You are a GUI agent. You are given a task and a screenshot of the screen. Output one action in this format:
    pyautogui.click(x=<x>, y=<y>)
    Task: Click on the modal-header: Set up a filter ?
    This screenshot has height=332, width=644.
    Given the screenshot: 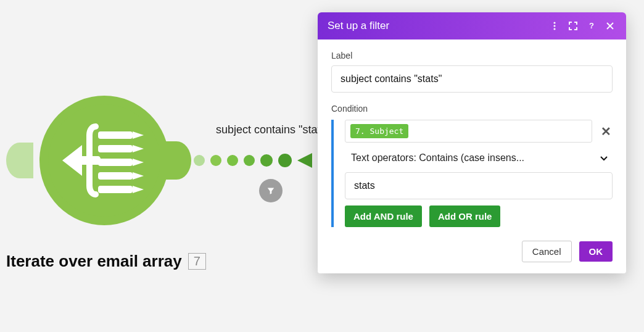 What is the action you would take?
    pyautogui.click(x=472, y=26)
    